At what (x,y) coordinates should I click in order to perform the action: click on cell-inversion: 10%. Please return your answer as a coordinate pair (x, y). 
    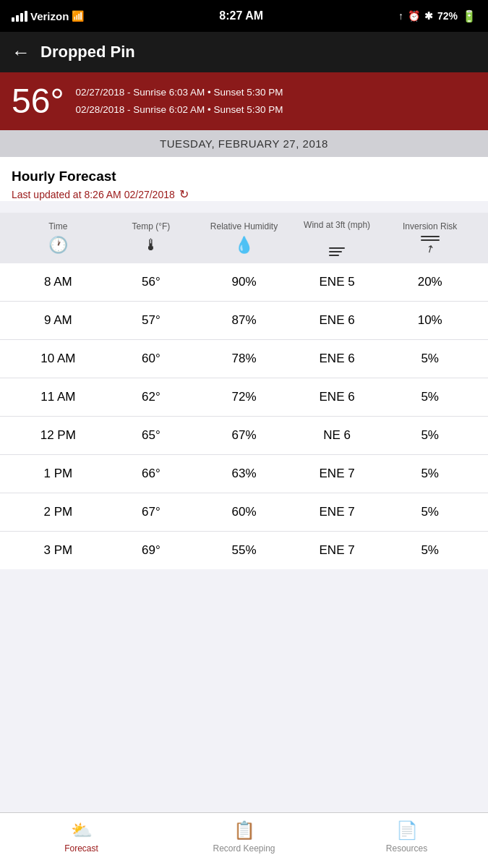
    Looking at the image, I should click on (429, 320).